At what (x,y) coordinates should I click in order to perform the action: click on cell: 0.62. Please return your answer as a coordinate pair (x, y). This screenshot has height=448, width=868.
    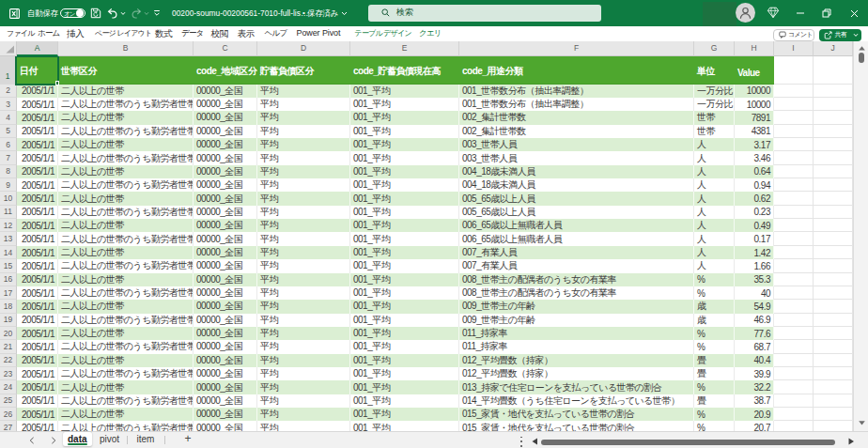
    Looking at the image, I should click on (754, 198).